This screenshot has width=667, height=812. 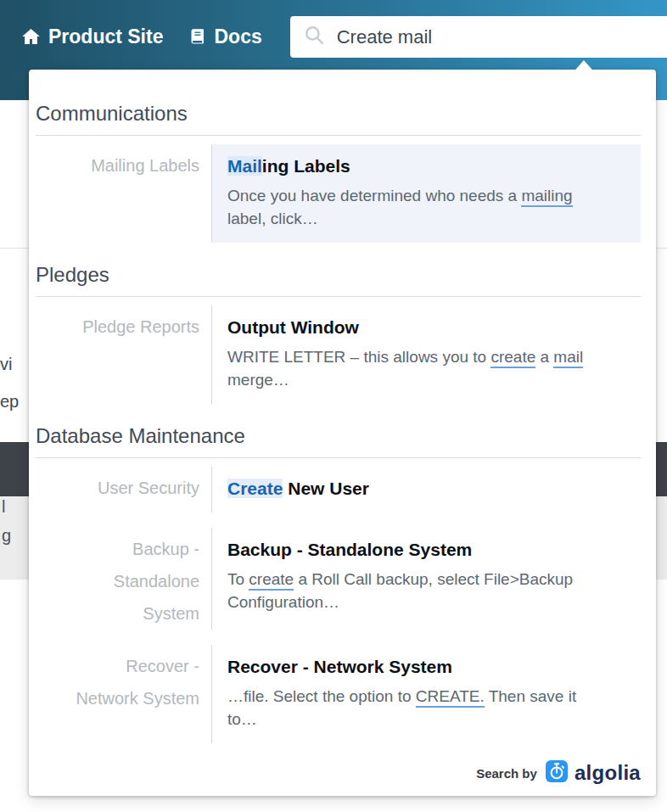 What do you see at coordinates (238, 37) in the screenshot?
I see `nav-link-label: Docs` at bounding box center [238, 37].